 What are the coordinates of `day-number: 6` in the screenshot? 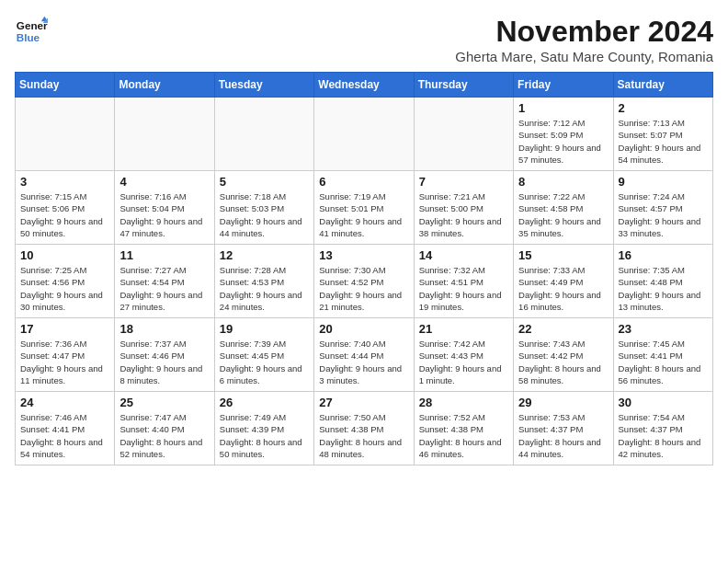 It's located at (364, 182).